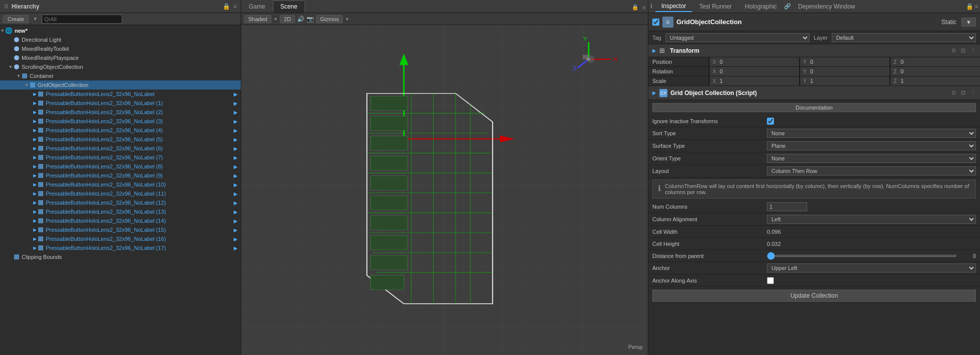 The height and width of the screenshot is (355, 980). Describe the element at coordinates (871, 158) in the screenshot. I see `orient-type-select: None` at that location.